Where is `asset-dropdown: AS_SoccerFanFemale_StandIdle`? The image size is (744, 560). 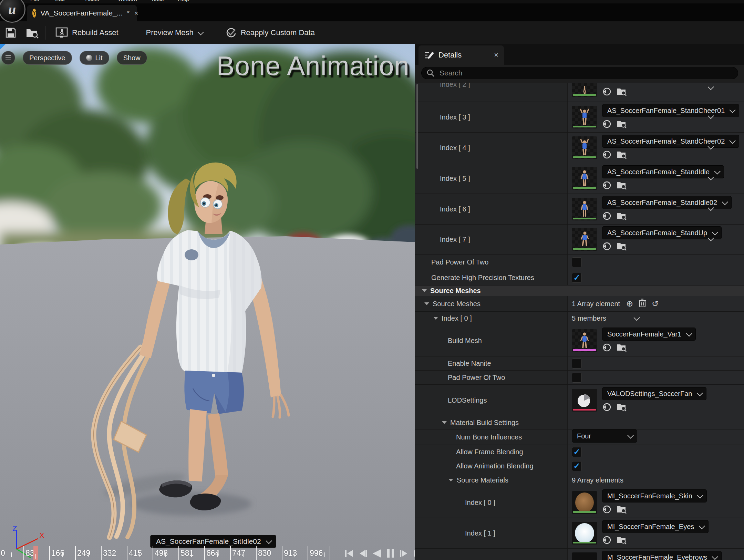 asset-dropdown: AS_SoccerFanFemale_StandIdle is located at coordinates (663, 172).